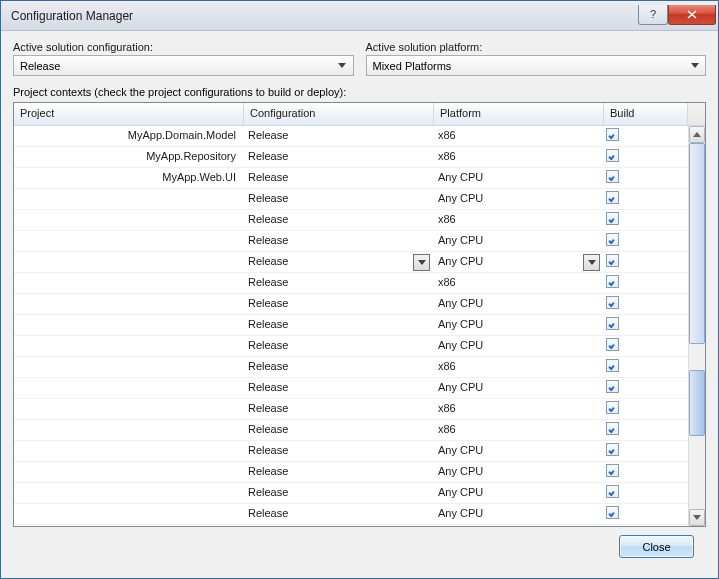 The height and width of the screenshot is (579, 719). Describe the element at coordinates (697, 134) in the screenshot. I see `scroll-up-button` at that location.